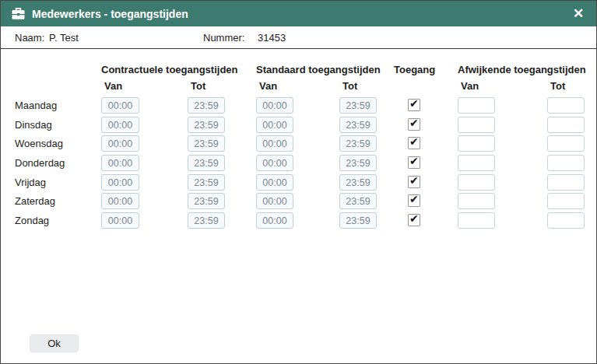 The width and height of the screenshot is (597, 364). I want to click on day-label: Maandag, so click(36, 106).